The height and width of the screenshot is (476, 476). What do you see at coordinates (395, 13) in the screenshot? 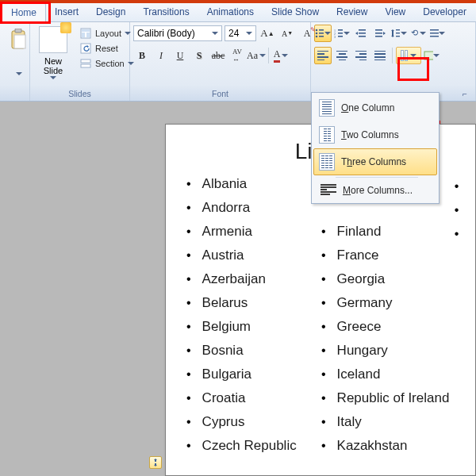
I see `tab-view: View` at bounding box center [395, 13].